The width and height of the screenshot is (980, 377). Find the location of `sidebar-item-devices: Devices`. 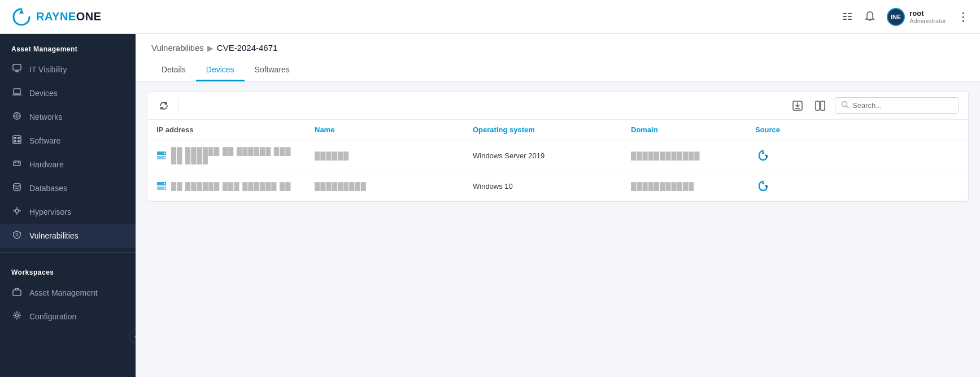

sidebar-item-devices: Devices is located at coordinates (68, 93).